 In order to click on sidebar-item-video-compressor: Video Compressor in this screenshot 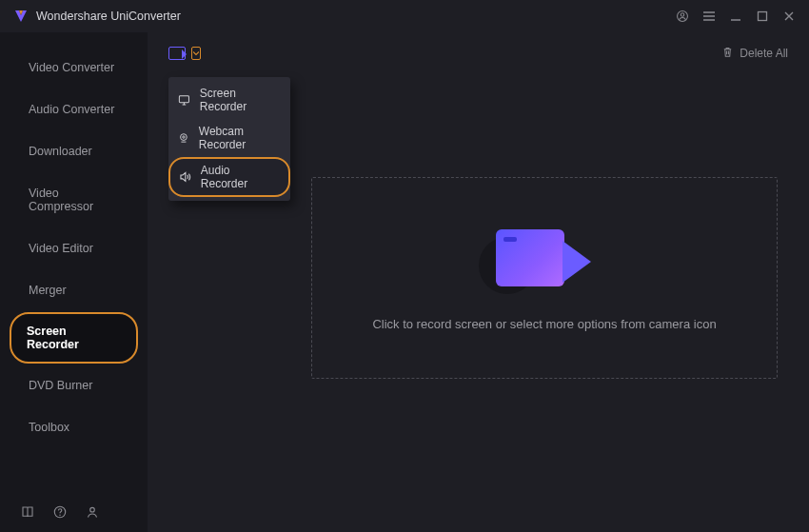, I will do `click(74, 200)`.